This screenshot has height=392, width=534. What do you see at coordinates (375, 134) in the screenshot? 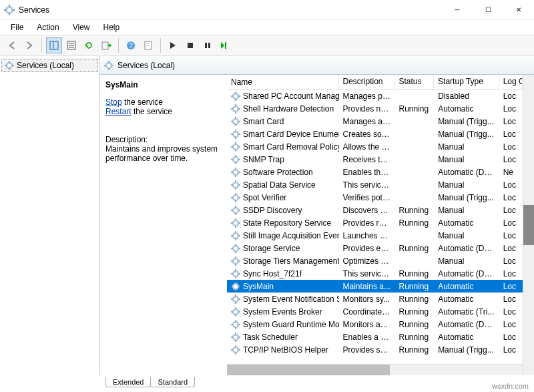
I see `service-row: Smart Card Device Enumerat...Creates sof…` at bounding box center [375, 134].